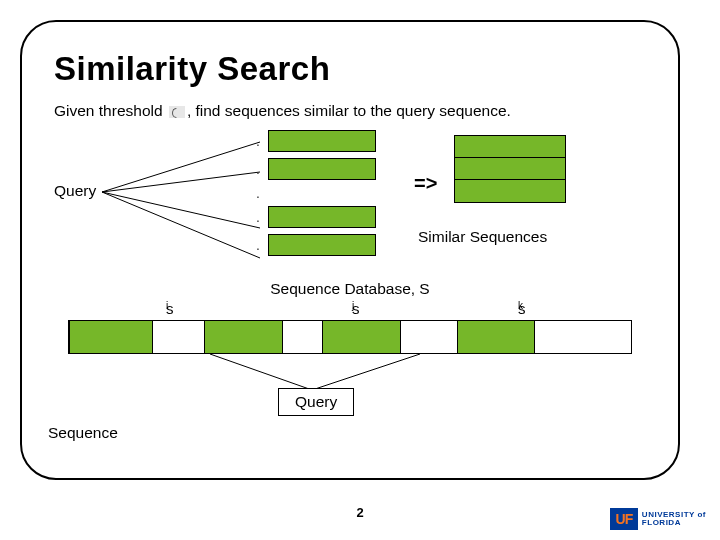  What do you see at coordinates (315, 193) in the screenshot?
I see `candidate-stack: . . . . .` at bounding box center [315, 193].